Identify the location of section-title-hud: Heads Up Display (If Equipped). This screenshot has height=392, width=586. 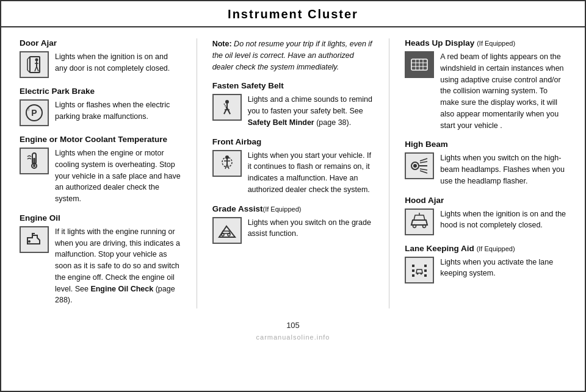
(486, 43).